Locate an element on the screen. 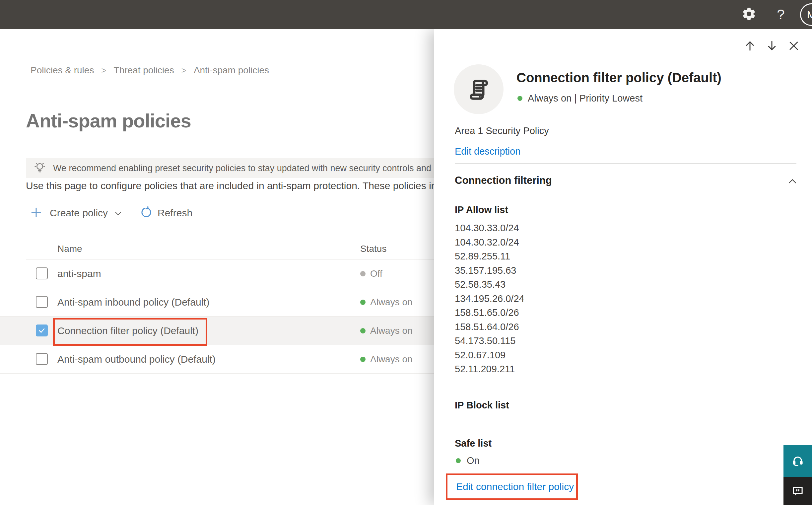 The image size is (812, 505). column-header-status: Status is located at coordinates (373, 249).